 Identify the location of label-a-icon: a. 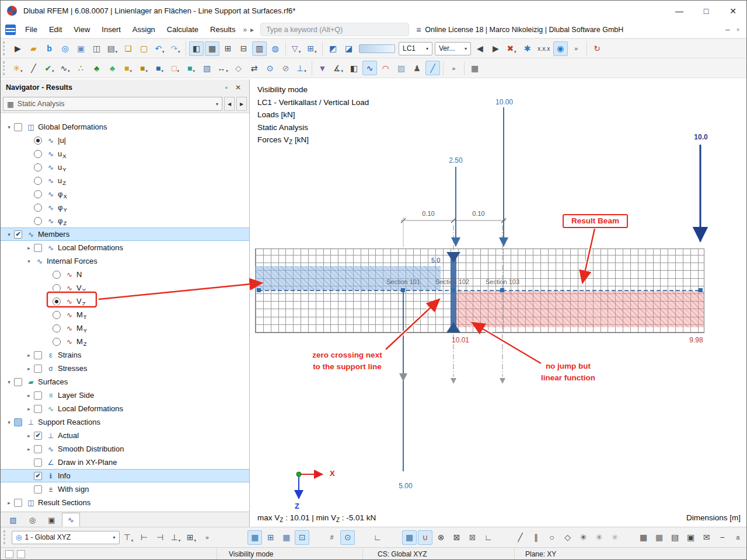
(738, 538).